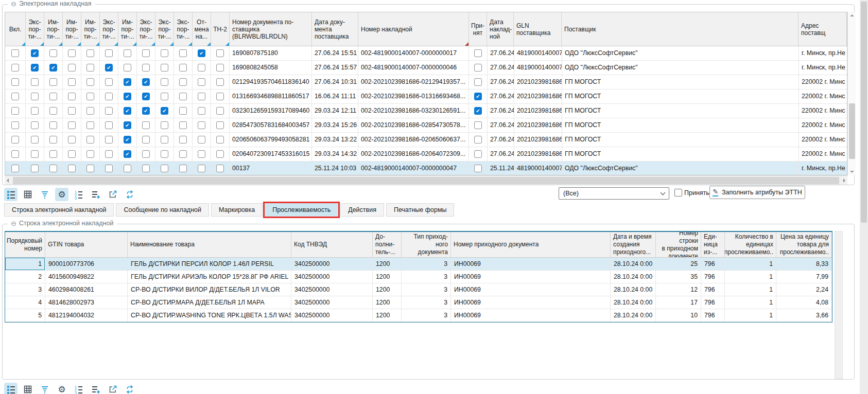 Image resolution: width=868 pixels, height=394 pixels. Describe the element at coordinates (271, 154) in the screenshot. I see `cell-supplier-doc-number: 0206407230917453316015` at that location.